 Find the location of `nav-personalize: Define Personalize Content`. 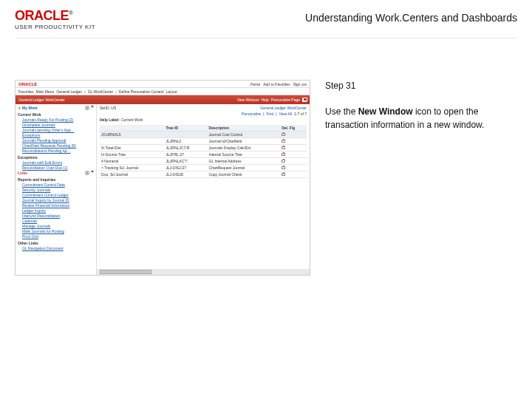

nav-personalize: Define Personalize Content is located at coordinates (142, 92).